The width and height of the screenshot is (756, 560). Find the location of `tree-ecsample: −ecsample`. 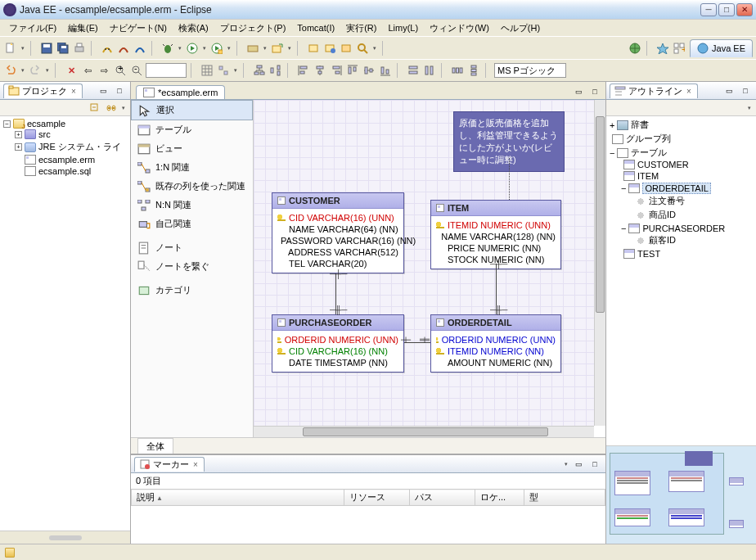

tree-ecsample: −ecsample is located at coordinates (65, 124).